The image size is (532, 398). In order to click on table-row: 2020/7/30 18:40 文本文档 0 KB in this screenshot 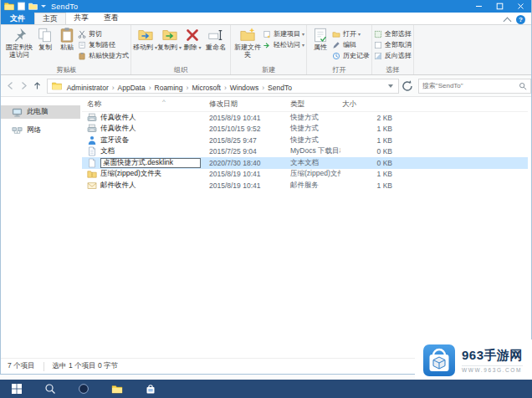, I will do `click(304, 163)`.